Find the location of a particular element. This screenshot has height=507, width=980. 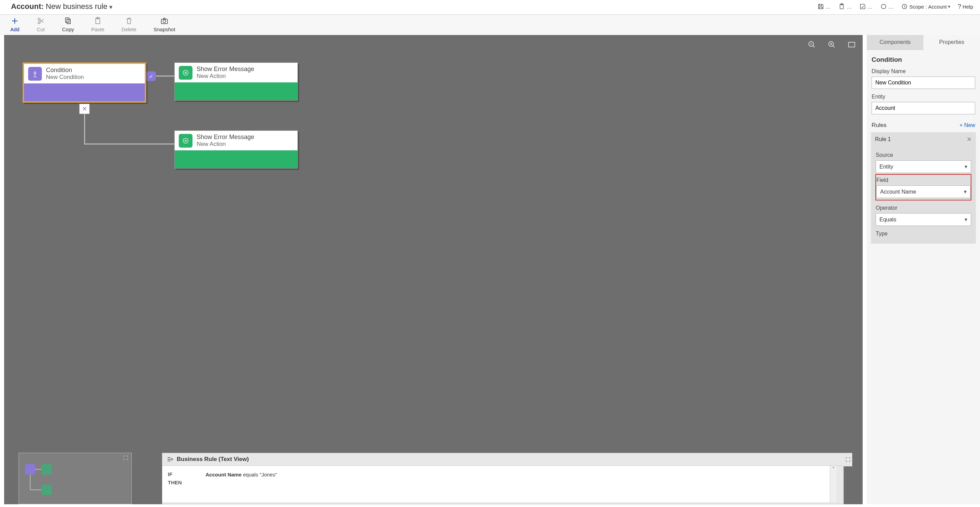

properties-panel: Components Properties Condition Display … is located at coordinates (923, 269).